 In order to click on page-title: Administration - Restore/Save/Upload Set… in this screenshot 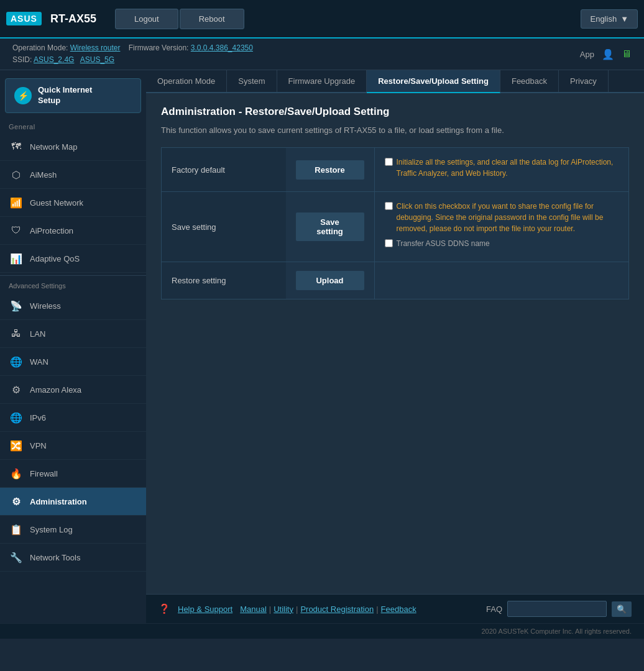, I will do `click(395, 112)`.